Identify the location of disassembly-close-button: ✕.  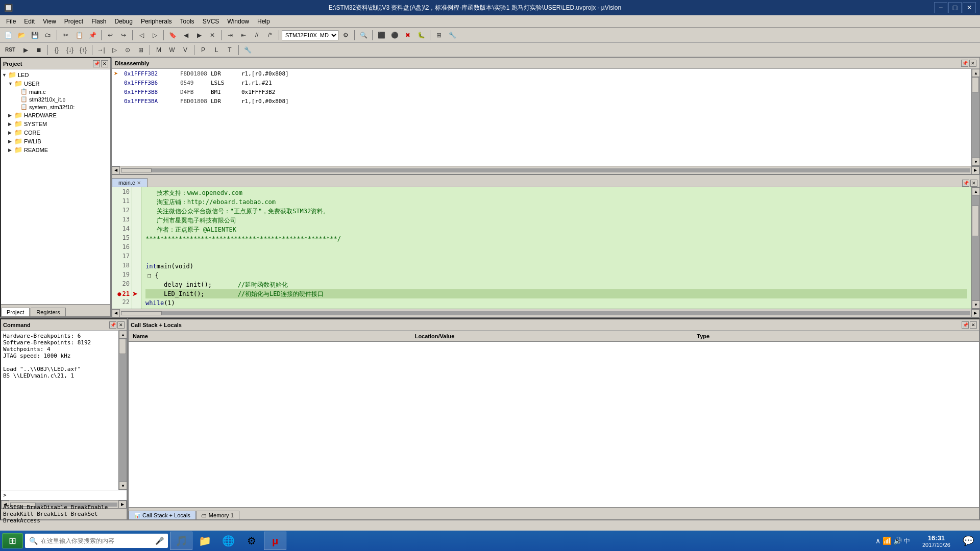
(973, 63).